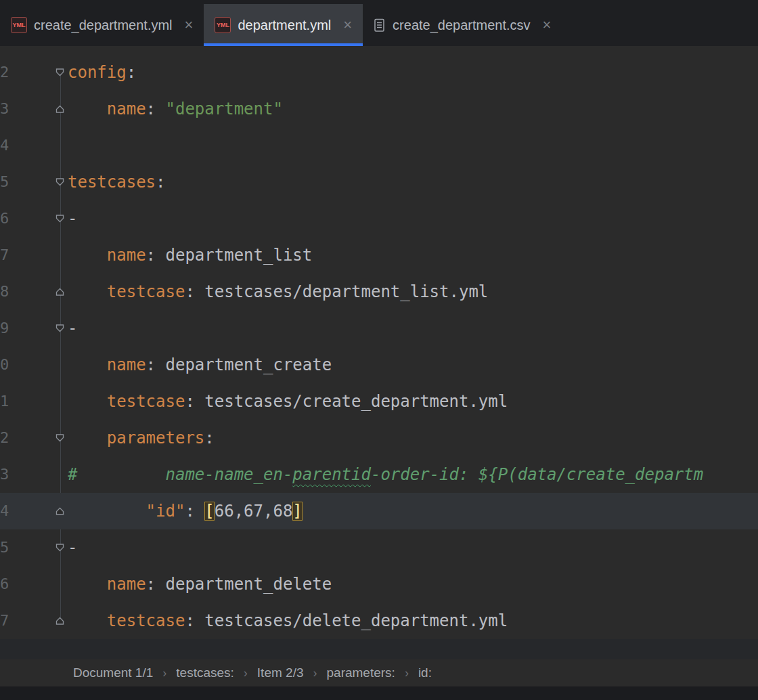 The height and width of the screenshot is (700, 758). Describe the element at coordinates (413, 182) in the screenshot. I see `code-text: testcases:` at that location.